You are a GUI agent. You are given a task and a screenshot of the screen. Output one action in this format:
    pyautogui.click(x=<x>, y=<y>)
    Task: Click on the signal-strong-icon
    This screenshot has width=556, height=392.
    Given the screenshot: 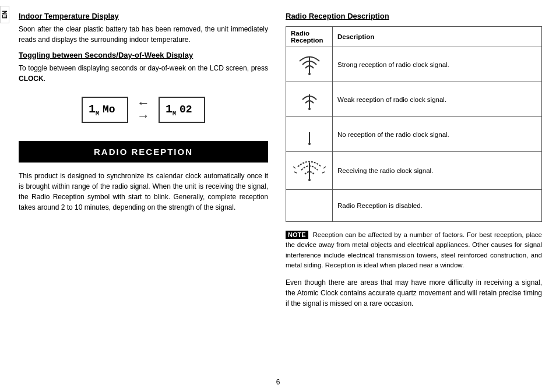 What is the action you would take?
    pyautogui.click(x=309, y=64)
    